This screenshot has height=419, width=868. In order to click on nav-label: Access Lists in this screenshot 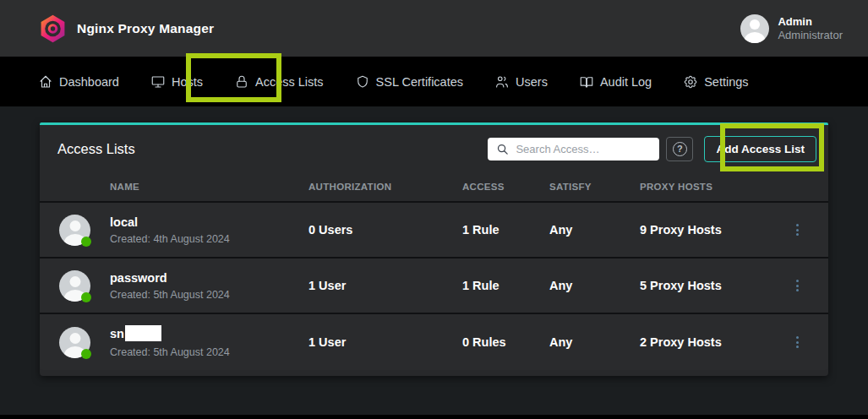, I will do `click(289, 82)`.